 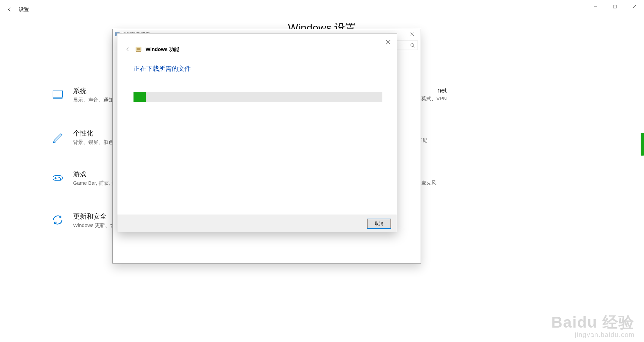 What do you see at coordinates (58, 95) in the screenshot?
I see `display-icon` at bounding box center [58, 95].